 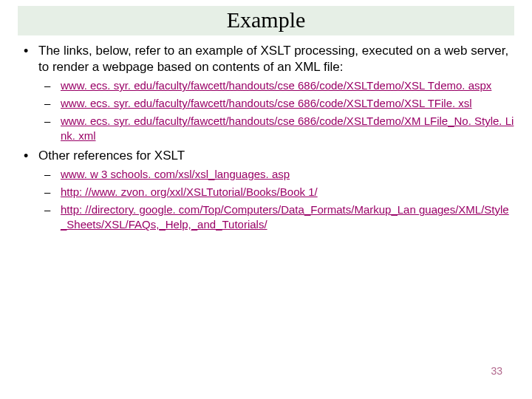 What do you see at coordinates (285, 217) in the screenshot?
I see `link: http: //directory. google. com/Top/Compu…` at bounding box center [285, 217].